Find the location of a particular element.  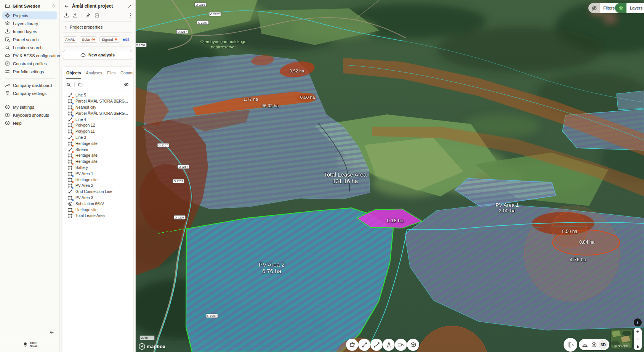

tag-label: Signed is located at coordinates (107, 40).